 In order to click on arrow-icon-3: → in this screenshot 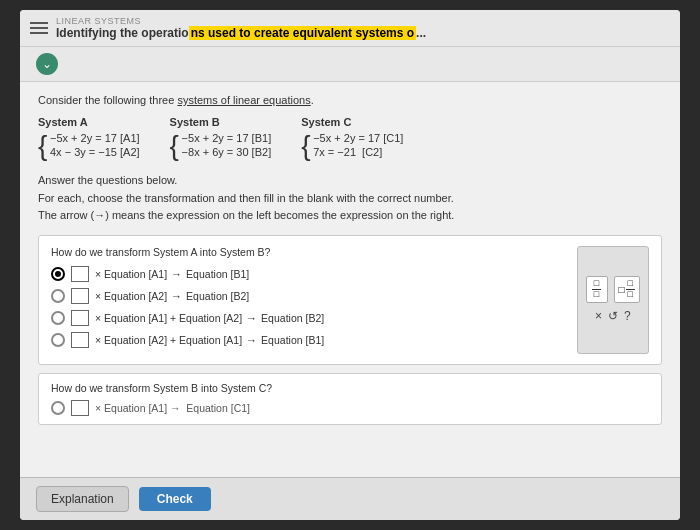, I will do `click(252, 318)`.